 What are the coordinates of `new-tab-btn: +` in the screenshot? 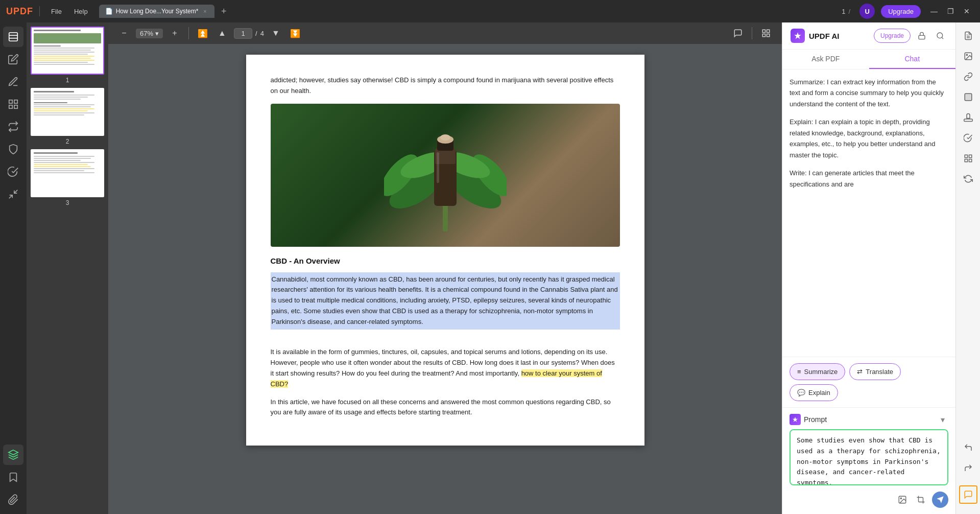 It's located at (224, 11).